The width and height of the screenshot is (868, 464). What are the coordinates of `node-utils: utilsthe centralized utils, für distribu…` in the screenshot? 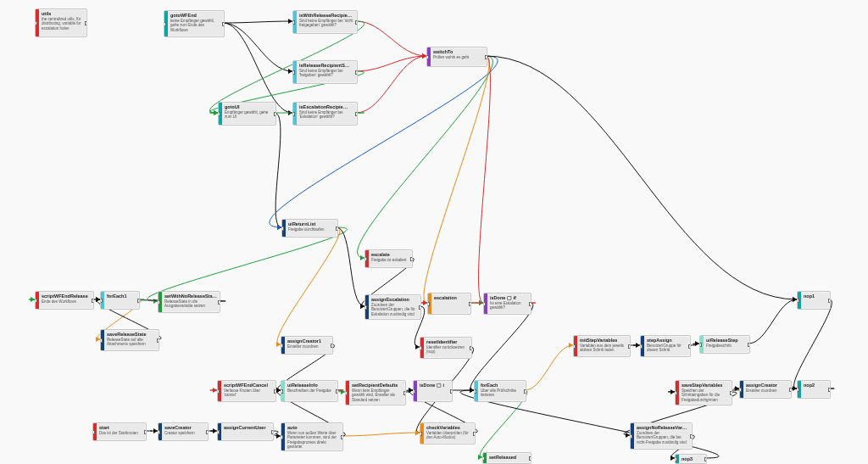 It's located at (61, 23).